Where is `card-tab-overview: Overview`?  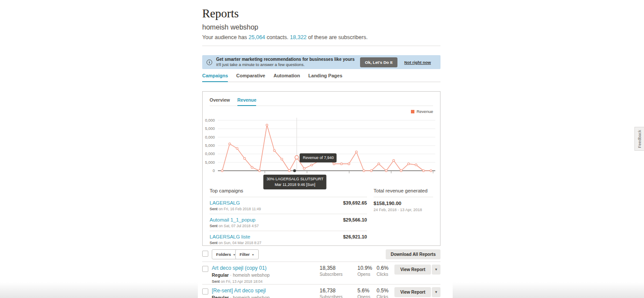 card-tab-overview: Overview is located at coordinates (220, 102).